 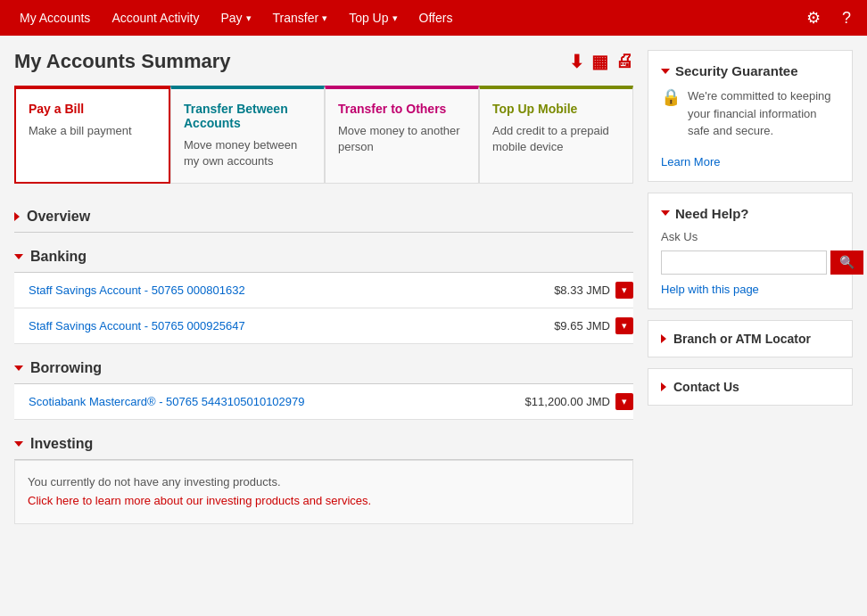 I want to click on borrowing-account-1: Scotiabank Mastercard® - 50765 544310501…, so click(x=324, y=402).